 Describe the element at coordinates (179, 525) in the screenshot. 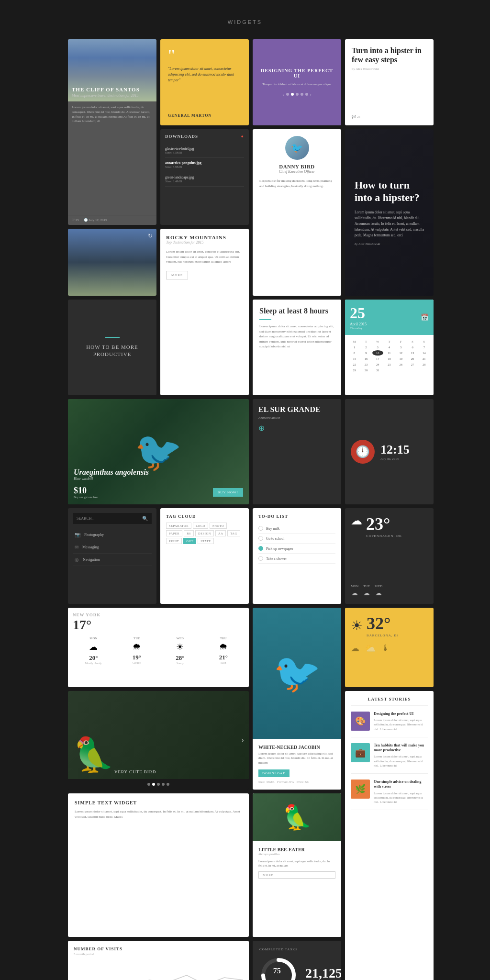

I see `tag-separator: SEPARATOR` at that location.